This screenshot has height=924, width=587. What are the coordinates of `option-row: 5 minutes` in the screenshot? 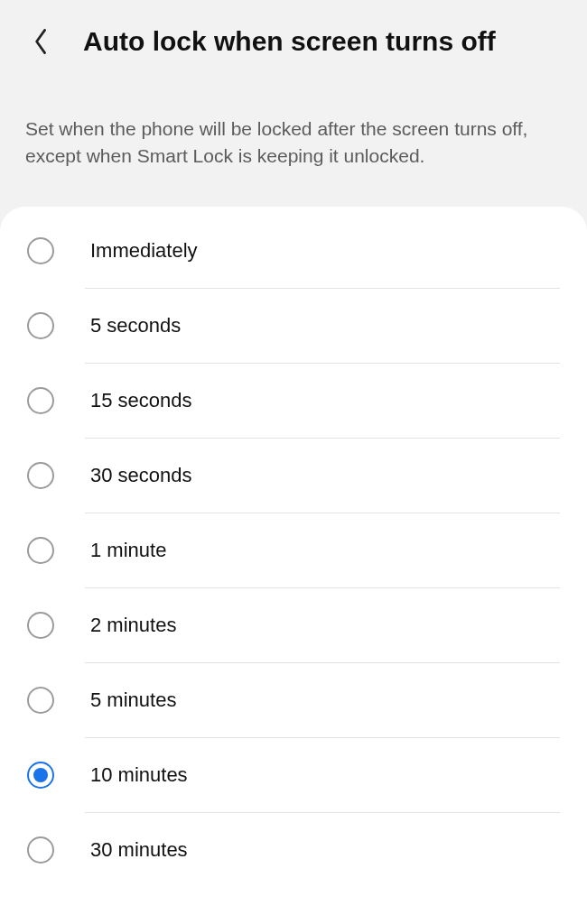 It's located at (294, 700).